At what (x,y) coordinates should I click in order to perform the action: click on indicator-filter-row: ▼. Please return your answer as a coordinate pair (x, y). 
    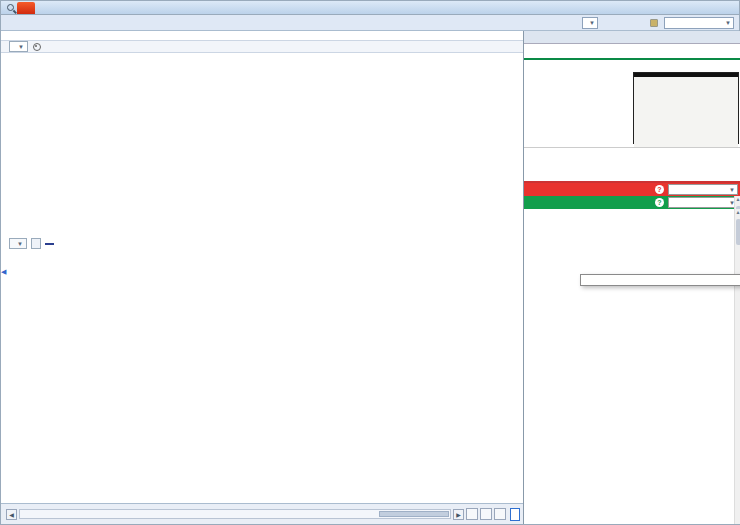
    Looking at the image, I should click on (262, 46).